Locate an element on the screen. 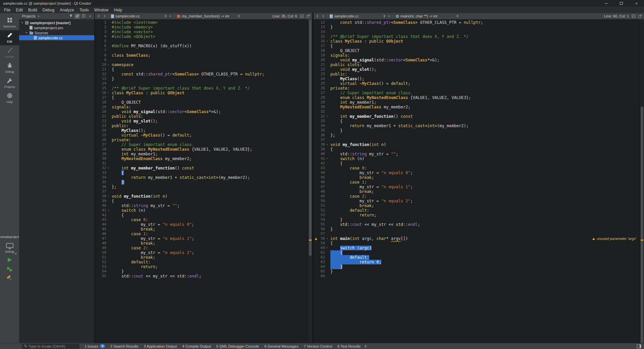  code-line: 34 return my_member1 + static_cast<int>(… is located at coordinates (477, 126).